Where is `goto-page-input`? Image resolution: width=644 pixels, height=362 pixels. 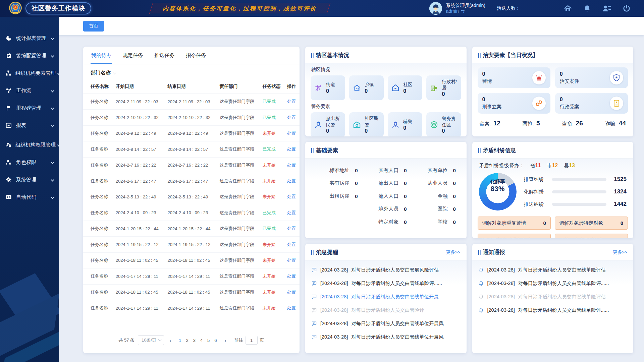
goto-page-input is located at coordinates (252, 340).